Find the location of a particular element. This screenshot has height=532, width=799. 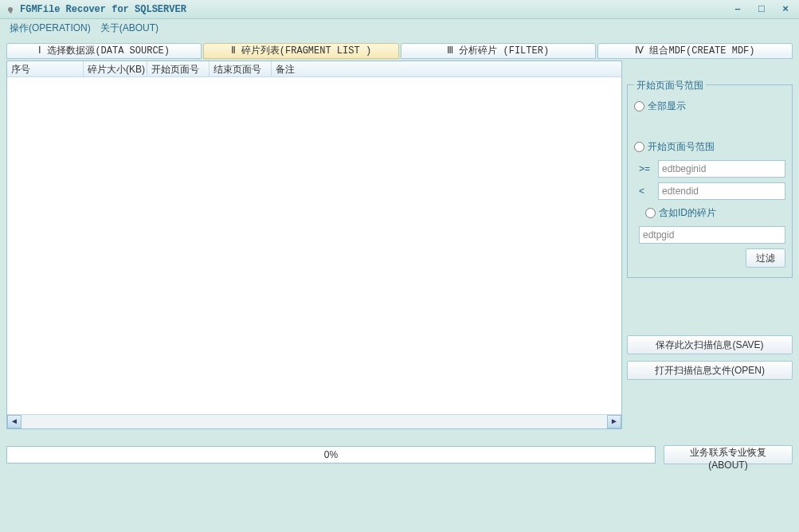

tab-fragment-list: Ⅱ 碎片列表(FRAGMENT LIST ) is located at coordinates (301, 51).